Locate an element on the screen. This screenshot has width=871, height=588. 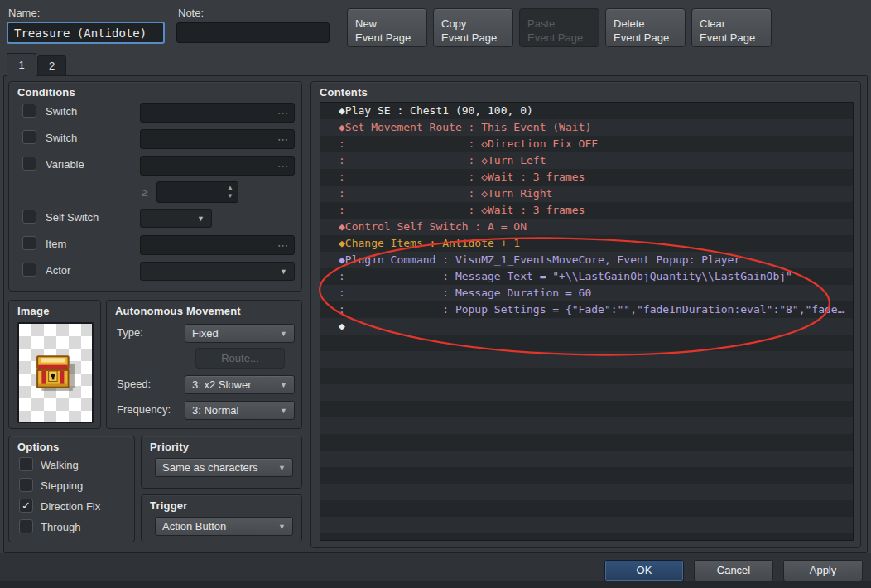
copy-event-page-button: Copy Event Page is located at coordinates (474, 28).